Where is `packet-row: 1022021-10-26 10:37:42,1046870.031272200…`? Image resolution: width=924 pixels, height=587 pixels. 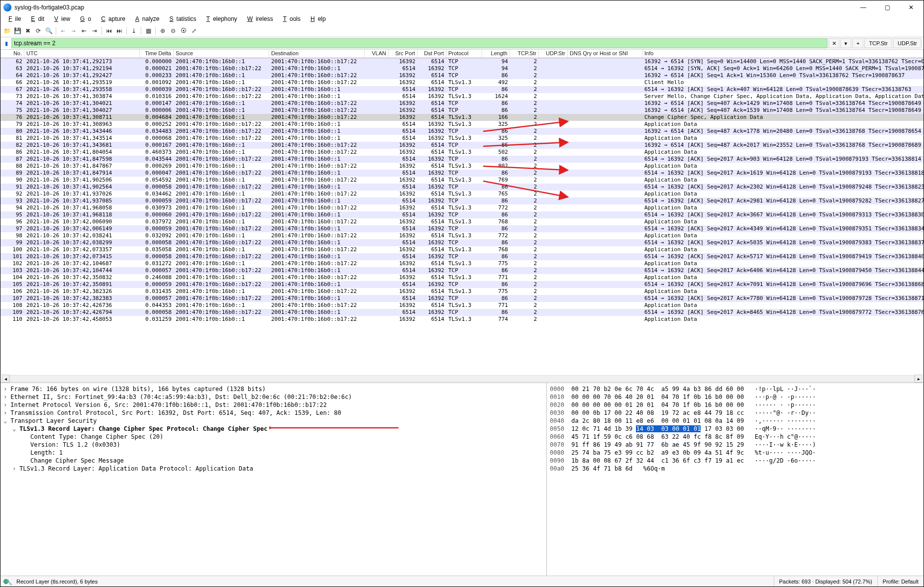
packet-row: 1022021-10-26 10:37:42,1046870.031272200… is located at coordinates (462, 264).